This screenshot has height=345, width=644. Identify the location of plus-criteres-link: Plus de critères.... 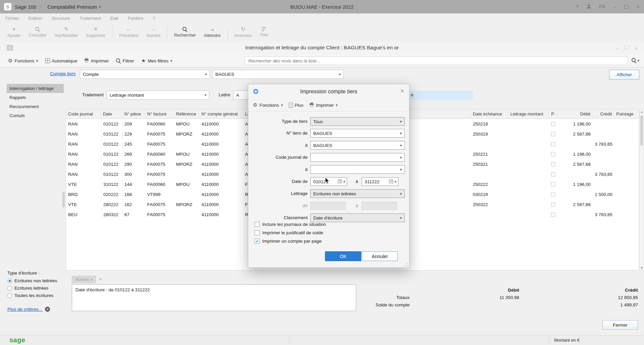
(25, 309).